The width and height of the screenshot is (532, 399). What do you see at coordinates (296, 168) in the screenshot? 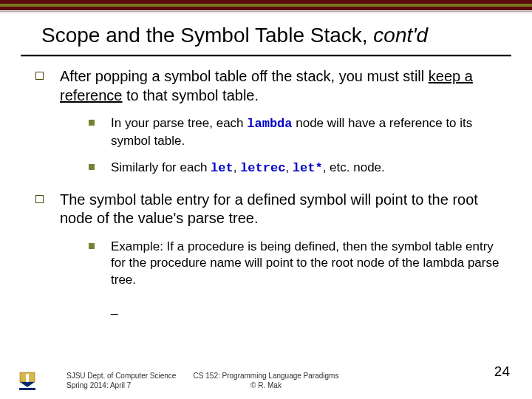
I see `sub-list-item: Similarly for each let, letrec, let*, et…` at bounding box center [296, 168].